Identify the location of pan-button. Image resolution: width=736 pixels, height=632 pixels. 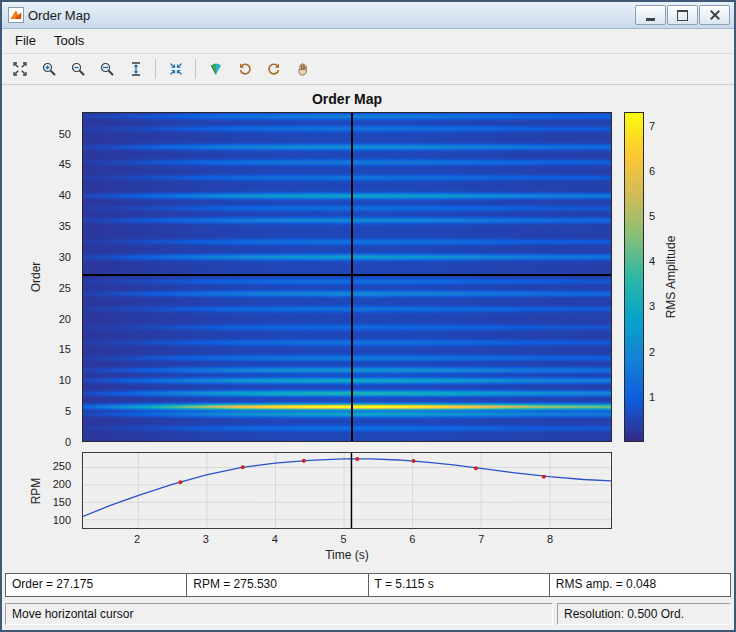
(302, 70).